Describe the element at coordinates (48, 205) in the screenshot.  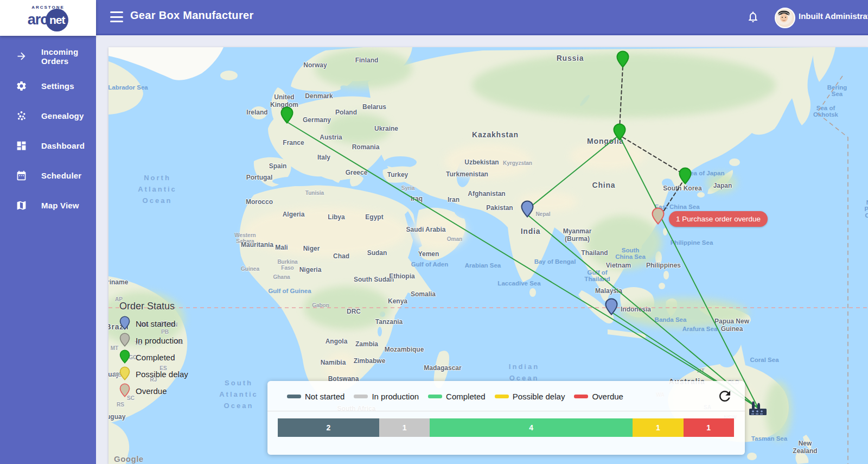
I see `sidebar-item-map-view: Map View` at that location.